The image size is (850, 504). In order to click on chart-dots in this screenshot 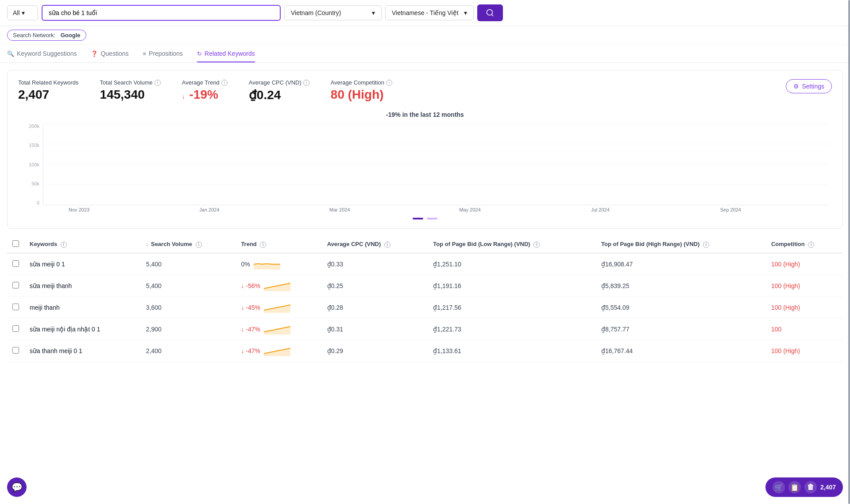, I will do `click(425, 219)`.